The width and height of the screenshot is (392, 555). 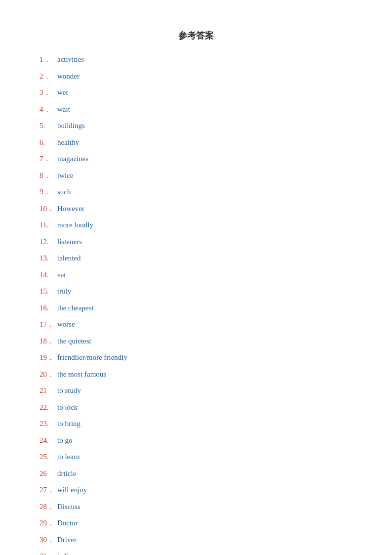 I want to click on answer-text: Doctor, so click(x=68, y=523).